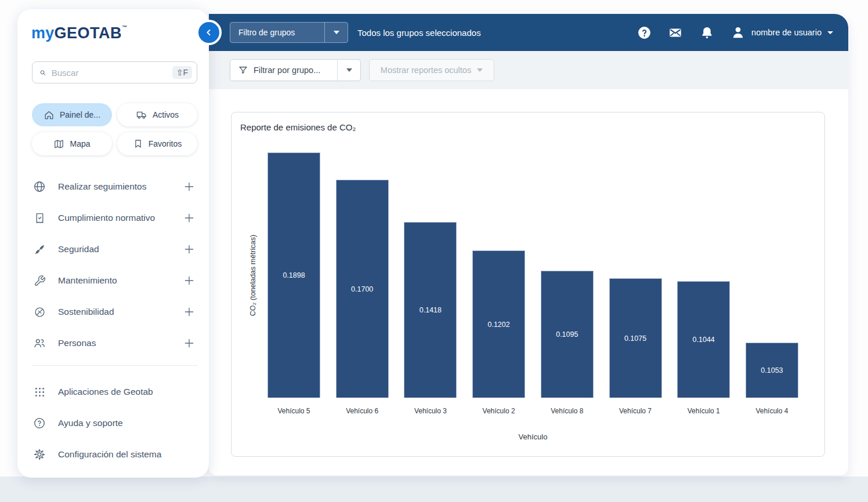  Describe the element at coordinates (772, 370) in the screenshot. I see `bar-vehículo-4: 0.1053` at that location.